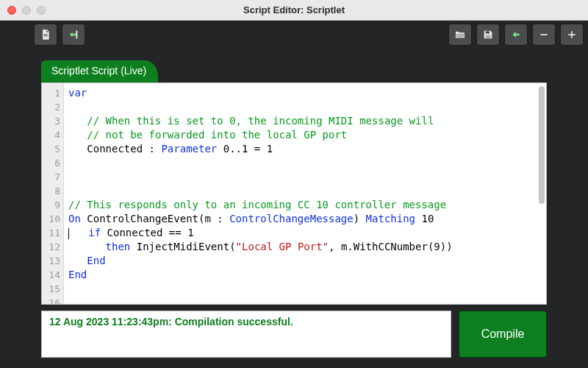 This screenshot has width=588, height=368. What do you see at coordinates (51, 149) in the screenshot?
I see `line-number: 5` at bounding box center [51, 149].